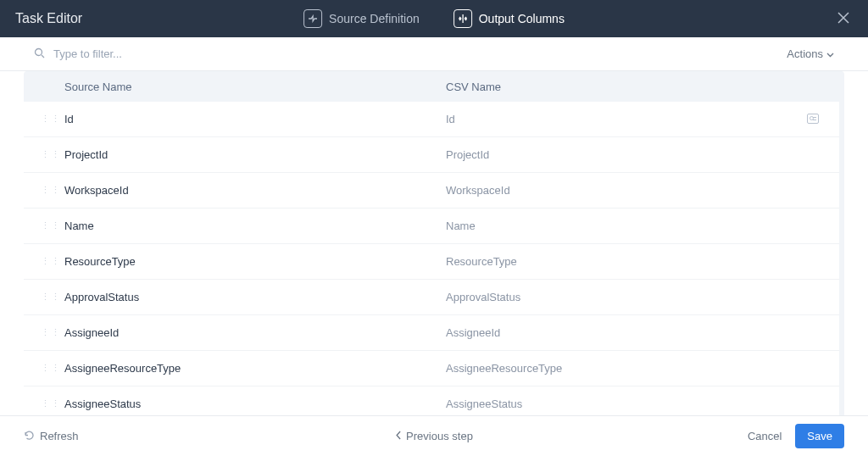  Describe the element at coordinates (59, 436) in the screenshot. I see `refresh-label: Refresh` at that location.